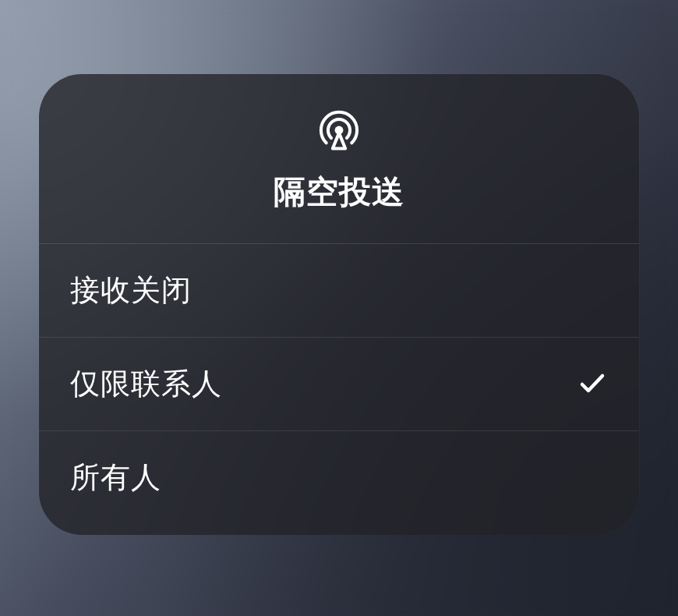 The width and height of the screenshot is (678, 616). I want to click on option-label: 接收关闭, so click(131, 290).